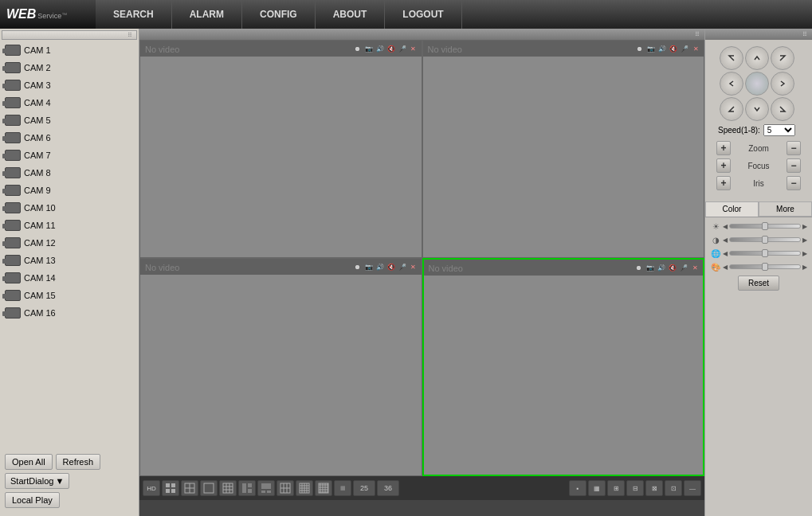 The image size is (812, 516). Describe the element at coordinates (369, 267) in the screenshot. I see `cell3-icon-snapshot: 📷` at that location.